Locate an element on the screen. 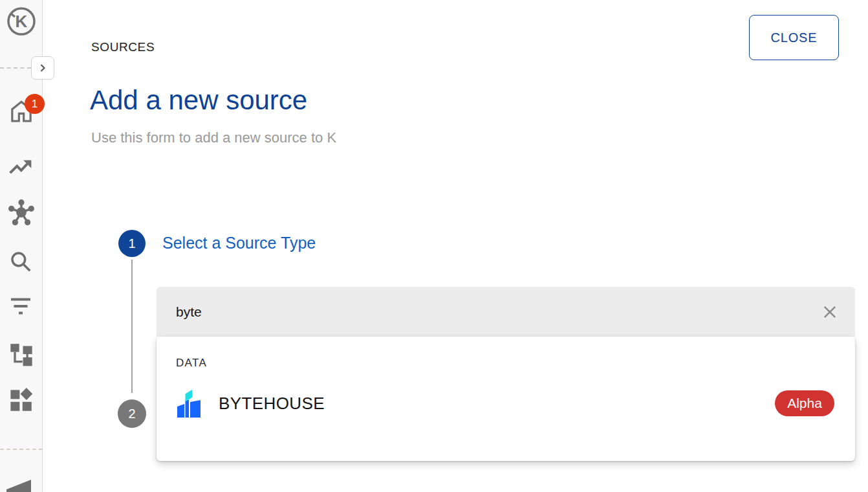  source-type-search-field is located at coordinates (506, 312).